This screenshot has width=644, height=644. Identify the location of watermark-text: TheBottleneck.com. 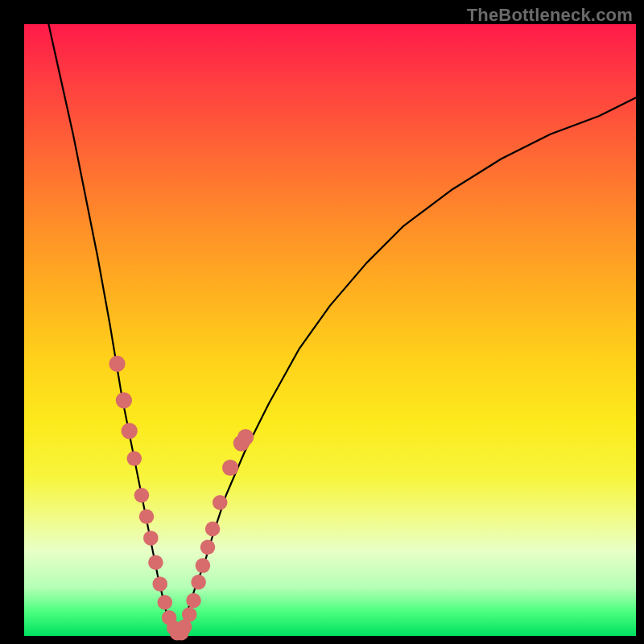
(550, 15).